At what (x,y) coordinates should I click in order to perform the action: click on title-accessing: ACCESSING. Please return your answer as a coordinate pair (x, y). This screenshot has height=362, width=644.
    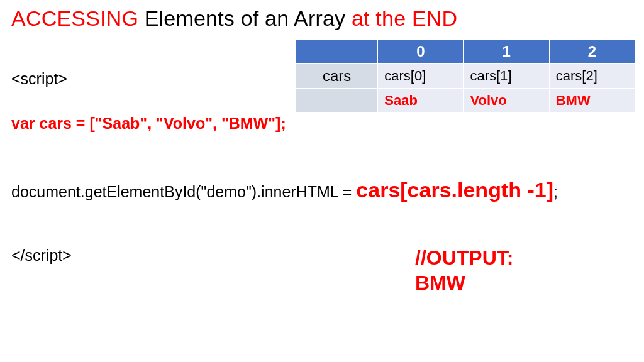
    Looking at the image, I should click on (75, 18).